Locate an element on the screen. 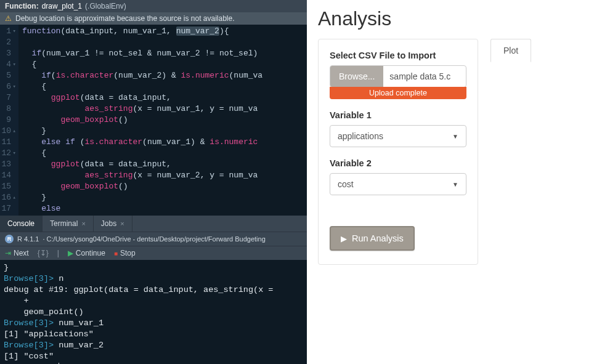 This screenshot has width=594, height=364. console-line: Browse[3]> num_var_2 is located at coordinates (153, 346).